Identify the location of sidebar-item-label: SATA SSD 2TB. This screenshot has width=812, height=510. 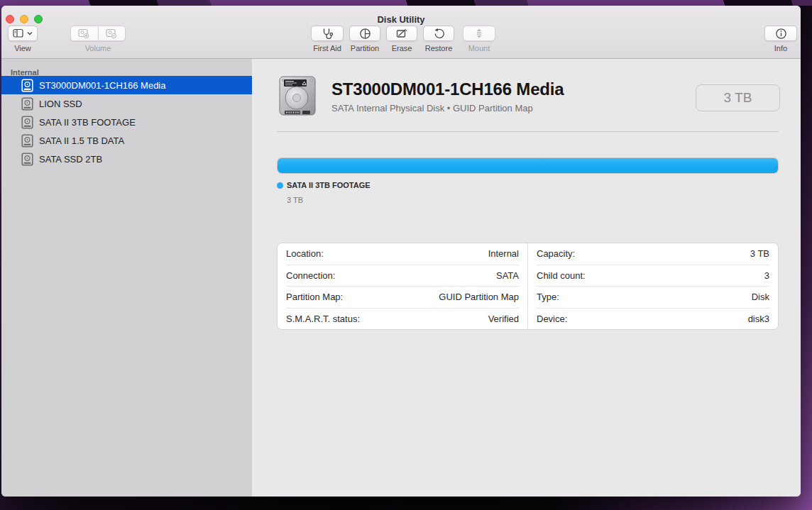
(71, 159).